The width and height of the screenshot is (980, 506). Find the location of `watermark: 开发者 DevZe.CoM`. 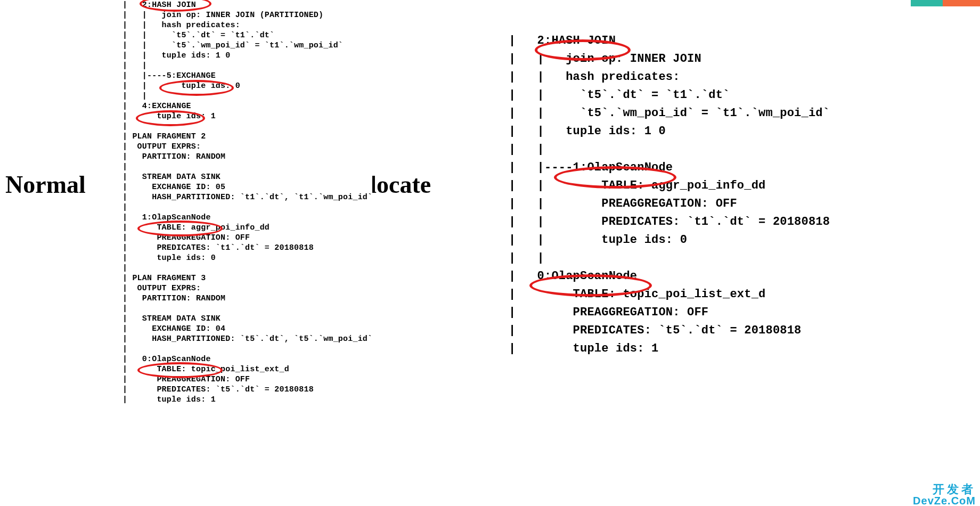

watermark: 开发者 DevZe.CoM is located at coordinates (944, 495).